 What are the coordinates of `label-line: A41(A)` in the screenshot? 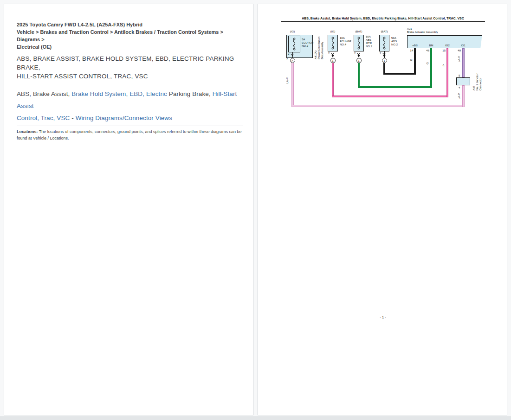 It's located at (316, 48).